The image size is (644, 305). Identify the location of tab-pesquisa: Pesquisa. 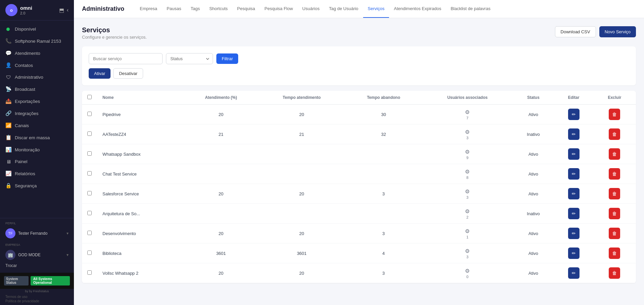
(246, 9).